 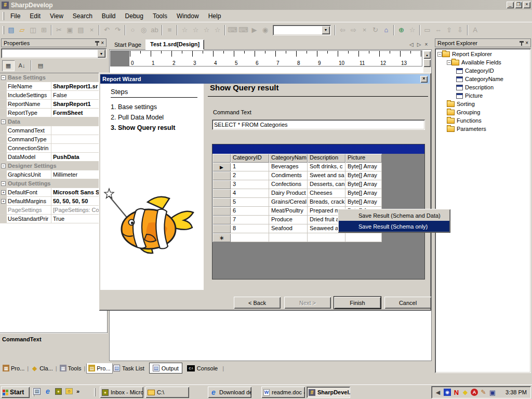 What do you see at coordinates (250, 220) in the screenshot?
I see `grid-cell: 7` at bounding box center [250, 220].